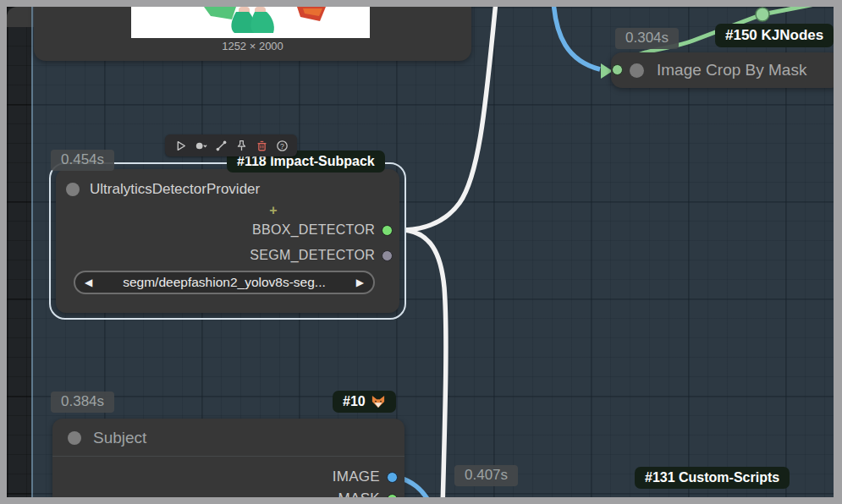 The height and width of the screenshot is (504, 842). What do you see at coordinates (83, 161) in the screenshot?
I see `execution-time-badge: 0.454s` at bounding box center [83, 161].